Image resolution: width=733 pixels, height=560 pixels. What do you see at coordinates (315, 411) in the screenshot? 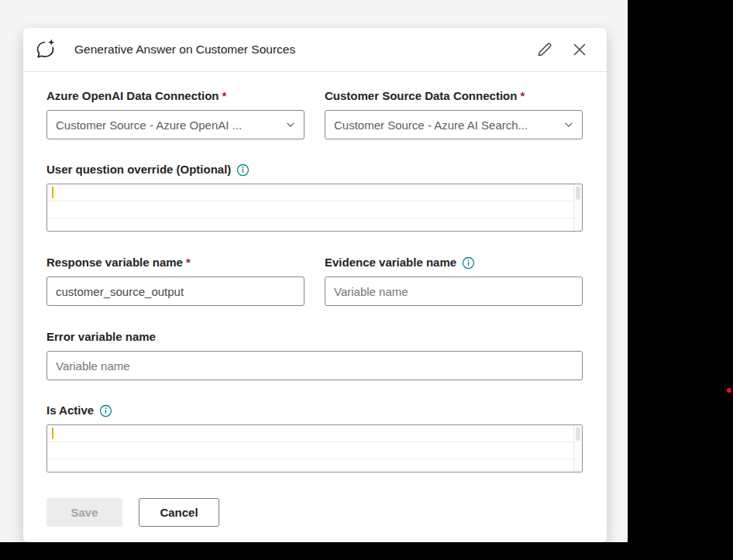
I see `is-active-label: Is Active` at bounding box center [315, 411].